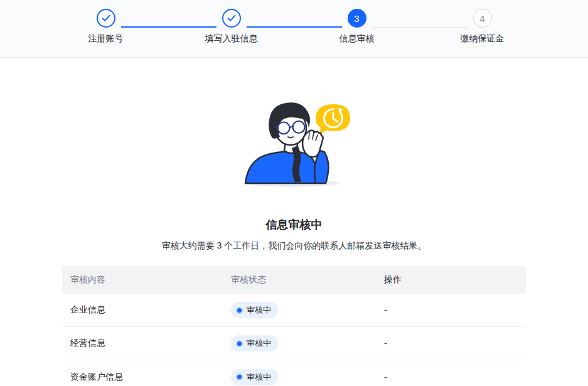  I want to click on step-3-label: 信息审核, so click(357, 39).